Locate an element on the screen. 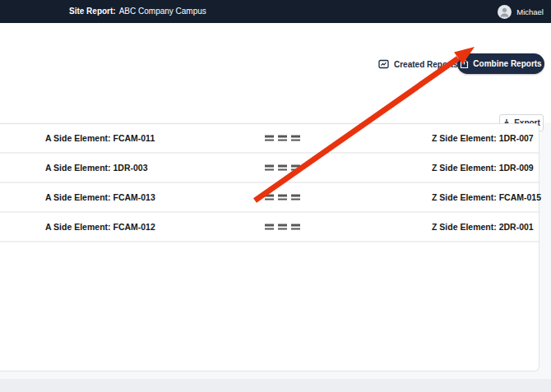  footer-band is located at coordinates (276, 385).